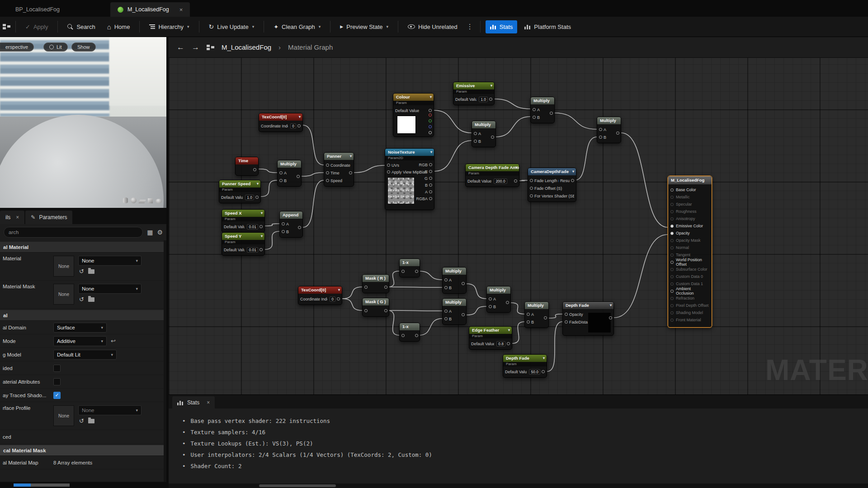  I want to click on material-preview-viewport: erspective Lit Show, so click(83, 122).